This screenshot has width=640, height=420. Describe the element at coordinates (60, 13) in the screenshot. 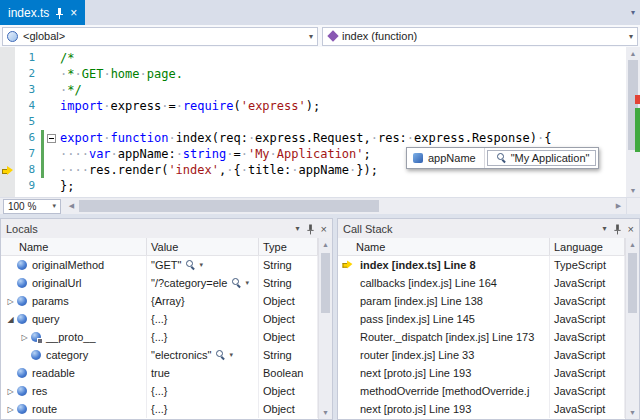

I see `pin-tab-icon` at that location.